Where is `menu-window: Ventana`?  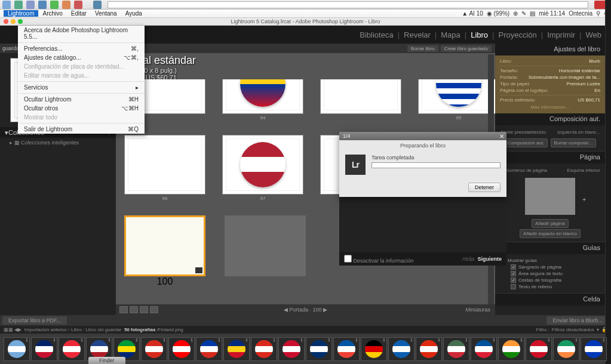 menu-window: Ventana is located at coordinates (106, 13).